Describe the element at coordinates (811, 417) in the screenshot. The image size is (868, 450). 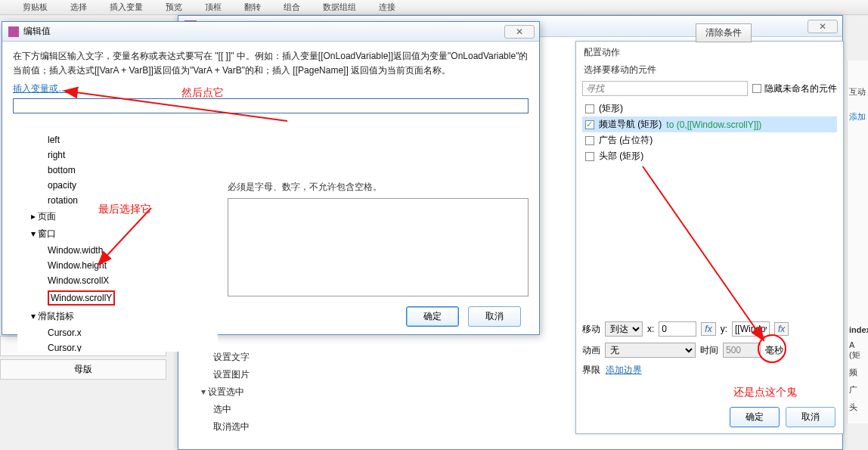
I see `cancel-button: 取消` at that location.